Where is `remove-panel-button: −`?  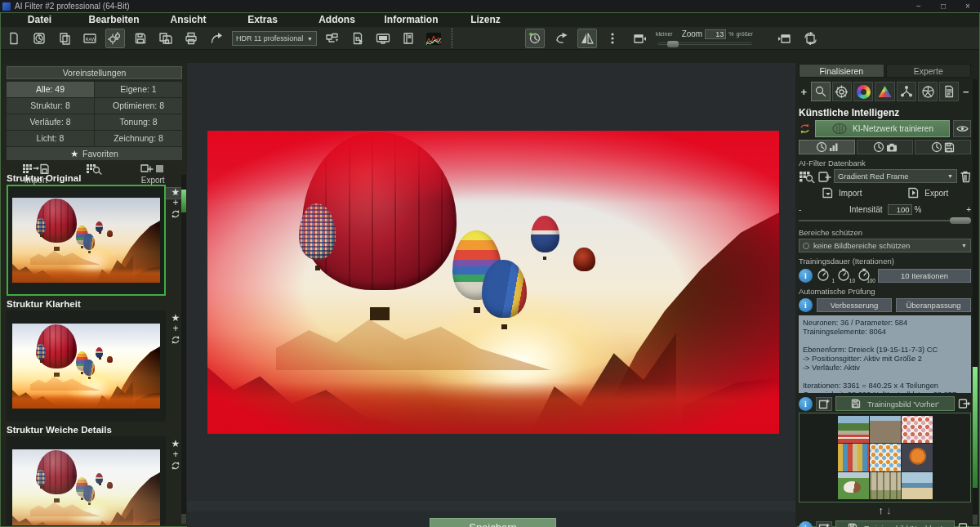 remove-panel-button: − is located at coordinates (965, 92).